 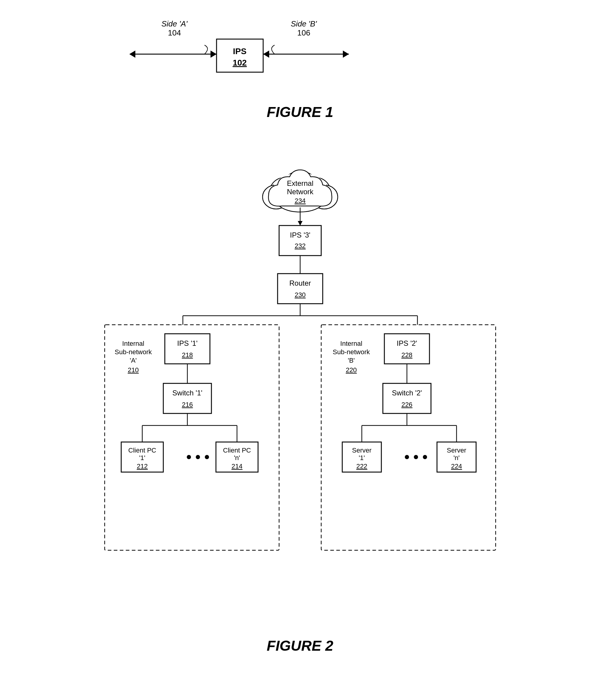 What do you see at coordinates (407, 399) in the screenshot?
I see `switch2-box` at bounding box center [407, 399].